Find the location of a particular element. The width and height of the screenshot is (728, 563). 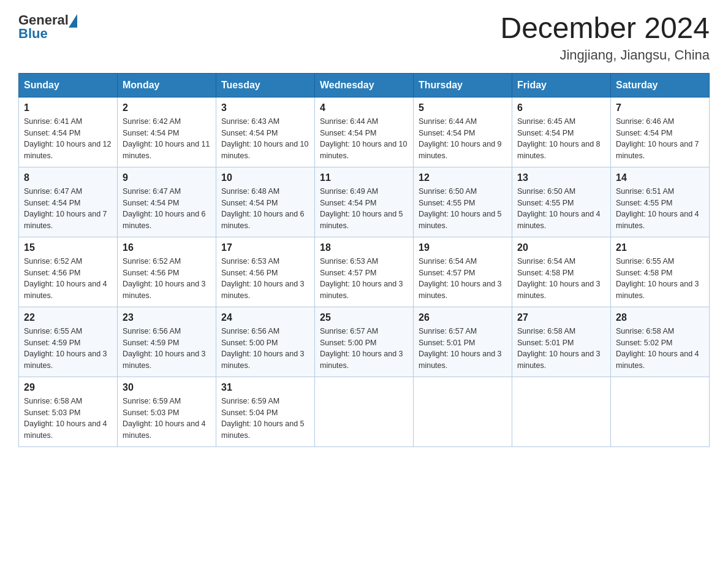

day-info: Sunrise: 6:57 AM Sunset: 5:00 PM Dayligh… is located at coordinates (364, 348).